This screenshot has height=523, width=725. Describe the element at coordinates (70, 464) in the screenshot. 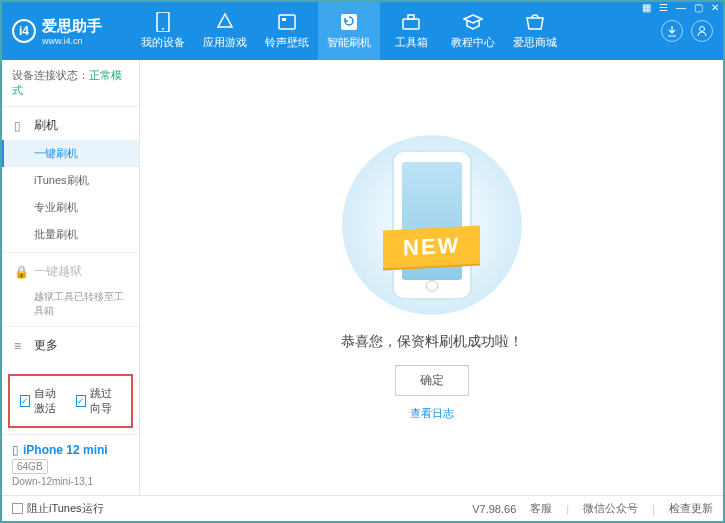

I see `device-block: ▯ iPhone 12 mini 64GB Down-12mini-13,1` at that location.